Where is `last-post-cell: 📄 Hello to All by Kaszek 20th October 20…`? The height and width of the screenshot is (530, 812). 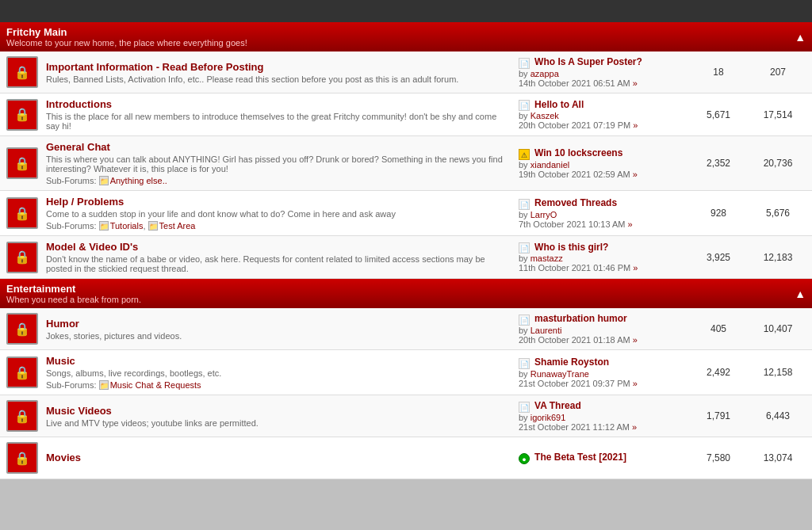 last-post-cell: 📄 Hello to All by Kaszek 20th October 20… is located at coordinates (599, 114).